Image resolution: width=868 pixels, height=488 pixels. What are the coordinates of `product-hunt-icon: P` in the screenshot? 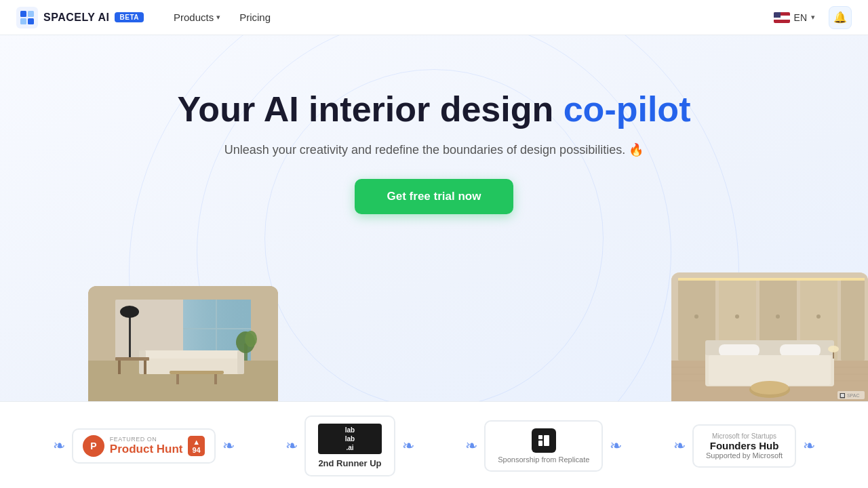 It's located at (94, 446).